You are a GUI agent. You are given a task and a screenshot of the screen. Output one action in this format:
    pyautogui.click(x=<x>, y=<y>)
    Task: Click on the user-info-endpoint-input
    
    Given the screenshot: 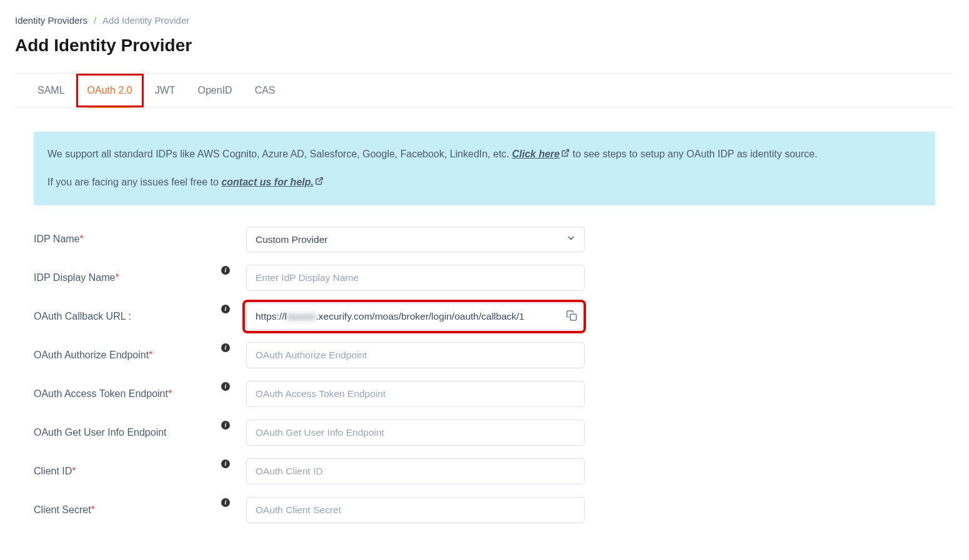 What is the action you would take?
    pyautogui.click(x=415, y=433)
    